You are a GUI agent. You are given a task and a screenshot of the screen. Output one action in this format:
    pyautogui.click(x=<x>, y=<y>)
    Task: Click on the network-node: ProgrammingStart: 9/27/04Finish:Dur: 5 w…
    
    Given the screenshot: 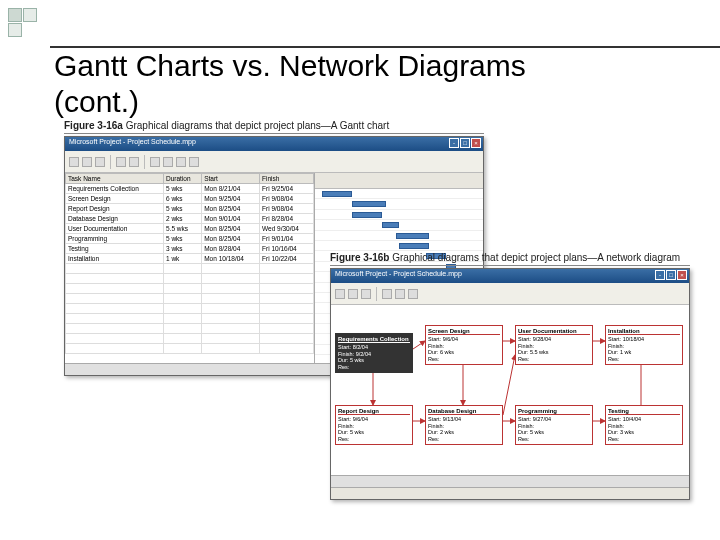 What is the action you would take?
    pyautogui.click(x=554, y=425)
    